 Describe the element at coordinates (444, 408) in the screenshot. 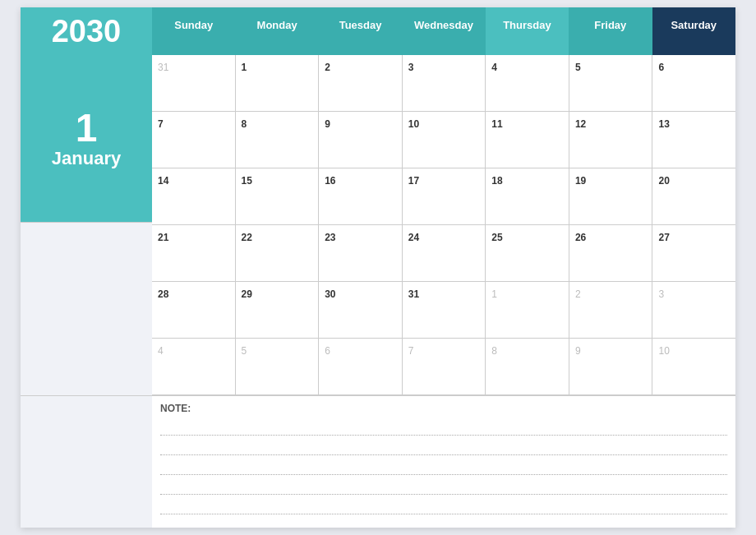

I see `notes-label: NOTE:` at that location.